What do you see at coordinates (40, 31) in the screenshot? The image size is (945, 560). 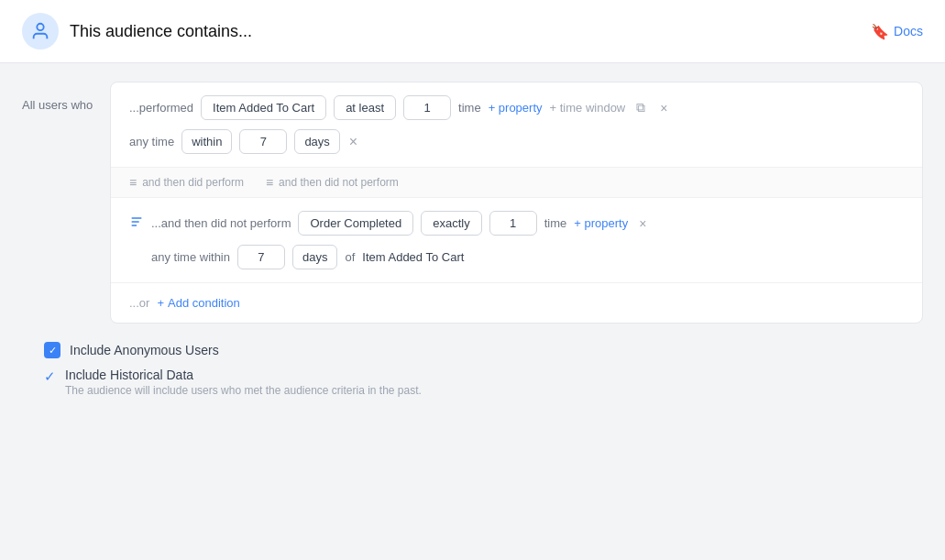 I see `avatar` at bounding box center [40, 31].